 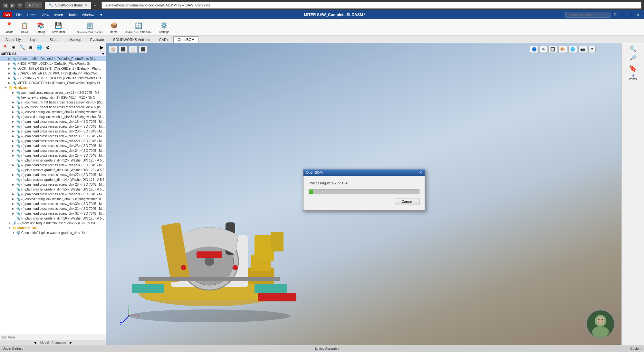 I want to click on magnify-icon: 🔎, so click(x=633, y=57).